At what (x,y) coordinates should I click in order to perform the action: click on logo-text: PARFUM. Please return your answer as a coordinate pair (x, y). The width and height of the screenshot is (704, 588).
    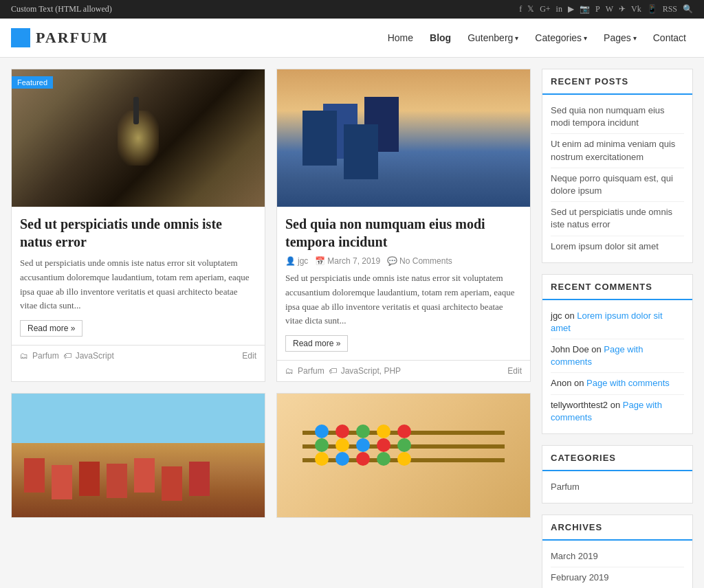
    Looking at the image, I should click on (72, 38).